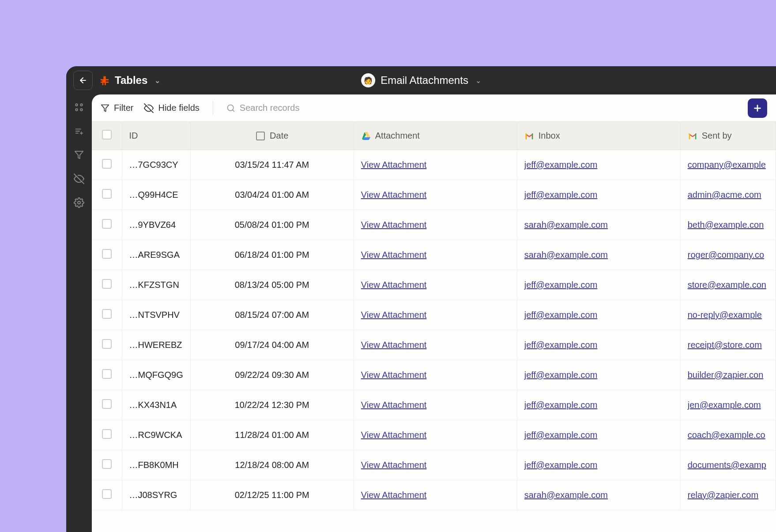 The height and width of the screenshot is (532, 776). I want to click on table-row: …7GC93CY 03/15/24 11:47 AM View Attachme…, so click(434, 165).